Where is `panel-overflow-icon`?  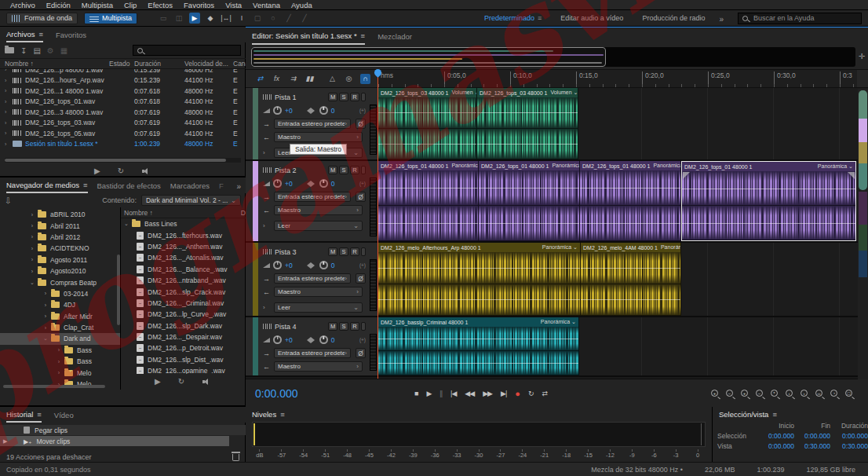 panel-overflow-icon is located at coordinates (239, 185).